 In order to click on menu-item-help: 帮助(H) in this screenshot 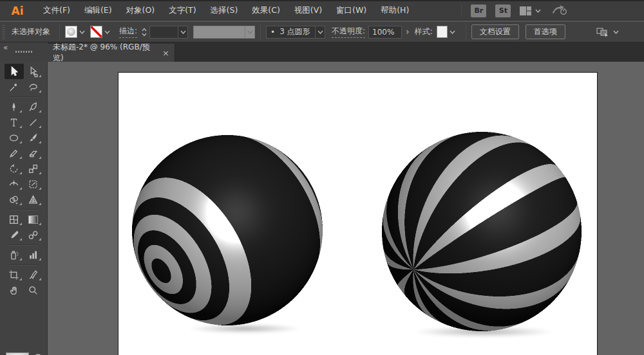, I will do `click(395, 10)`.